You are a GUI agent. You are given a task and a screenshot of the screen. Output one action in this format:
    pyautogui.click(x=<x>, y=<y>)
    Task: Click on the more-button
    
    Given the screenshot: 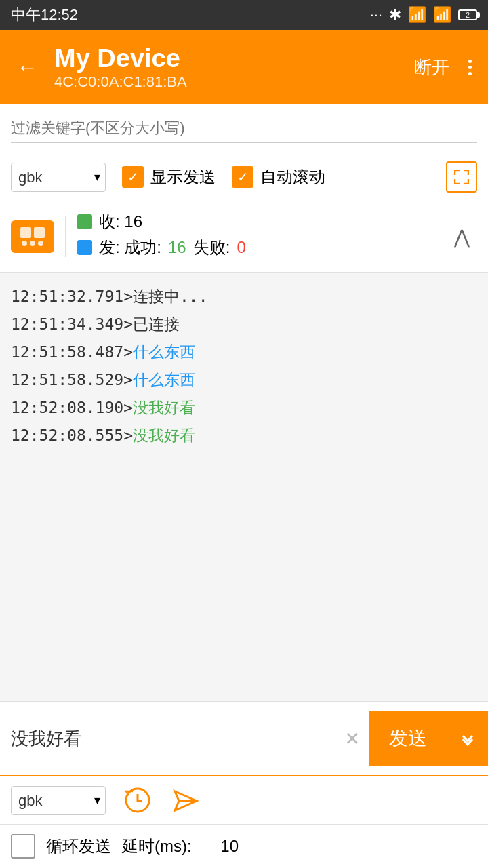 What is the action you would take?
    pyautogui.click(x=470, y=68)
    